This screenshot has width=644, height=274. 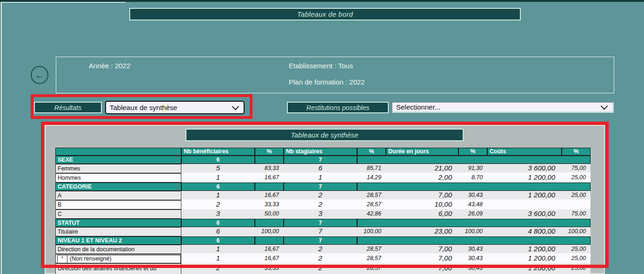 I want to click on section-row: NIVEAU 1 ET NIVEAU 267, so click(x=323, y=241).